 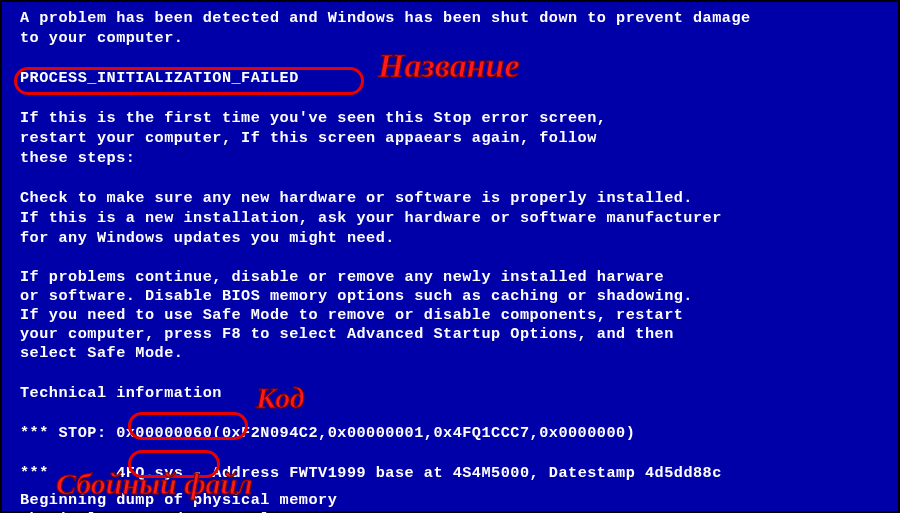 I want to click on file-name: 4FQ.sys, so click(x=150, y=473).